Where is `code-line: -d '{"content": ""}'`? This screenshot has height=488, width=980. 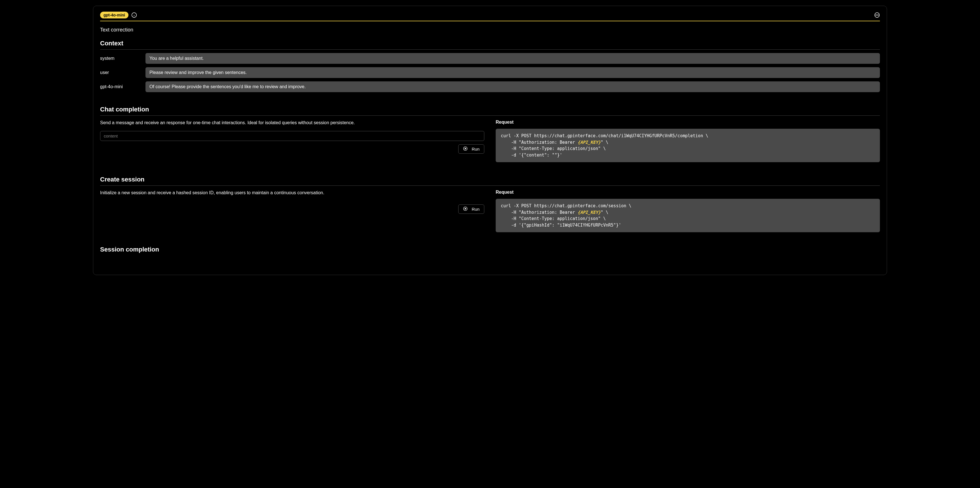 code-line: -d '{"content": ""}' is located at coordinates (531, 155).